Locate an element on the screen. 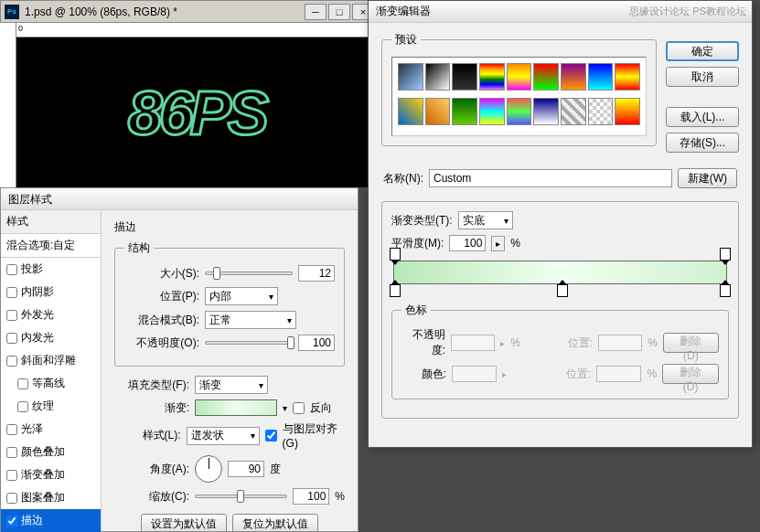 This screenshot has height=532, width=760. dropdown-icon: ▾ is located at coordinates (285, 408).